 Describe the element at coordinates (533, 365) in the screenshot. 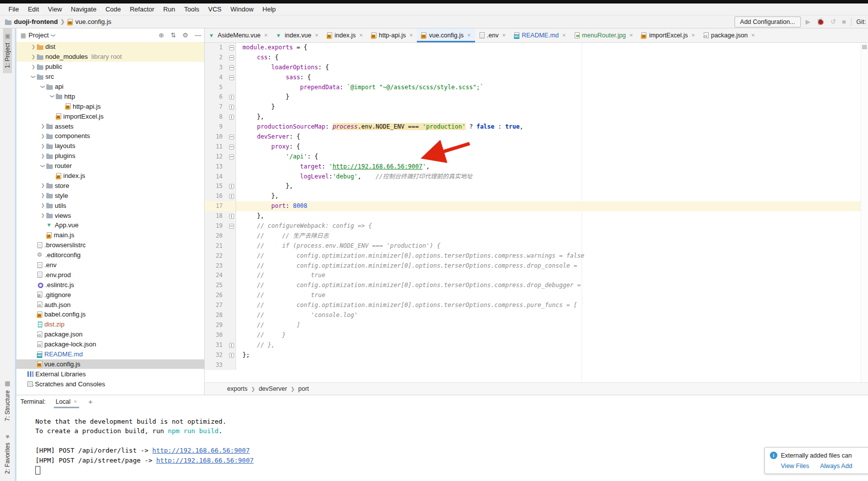

I see `code-line: 33` at that location.